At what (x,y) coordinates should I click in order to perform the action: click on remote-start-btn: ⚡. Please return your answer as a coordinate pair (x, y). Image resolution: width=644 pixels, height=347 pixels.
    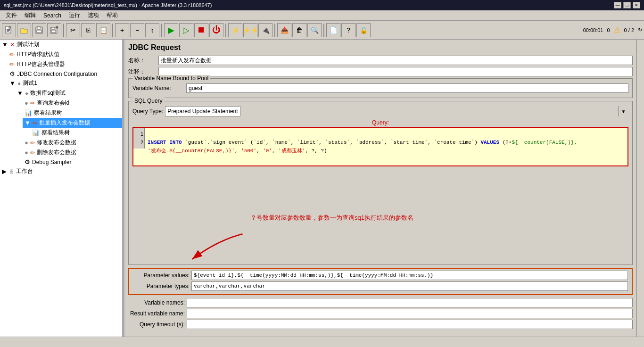
    Looking at the image, I should click on (235, 30).